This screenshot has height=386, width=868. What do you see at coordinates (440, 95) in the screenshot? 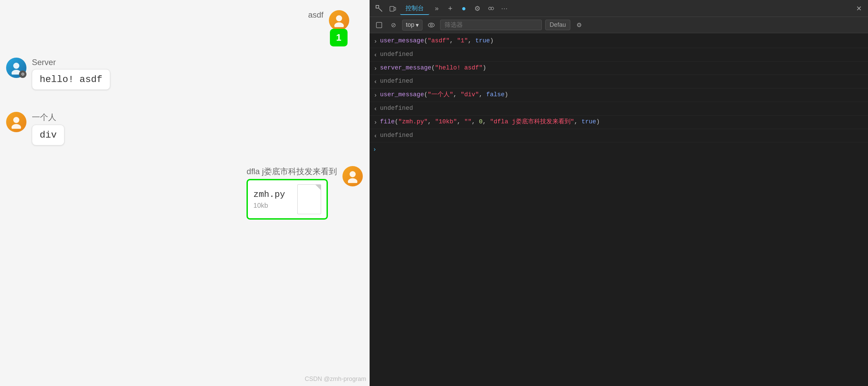
I see `arg1-5: "一个人"` at bounding box center [440, 95].